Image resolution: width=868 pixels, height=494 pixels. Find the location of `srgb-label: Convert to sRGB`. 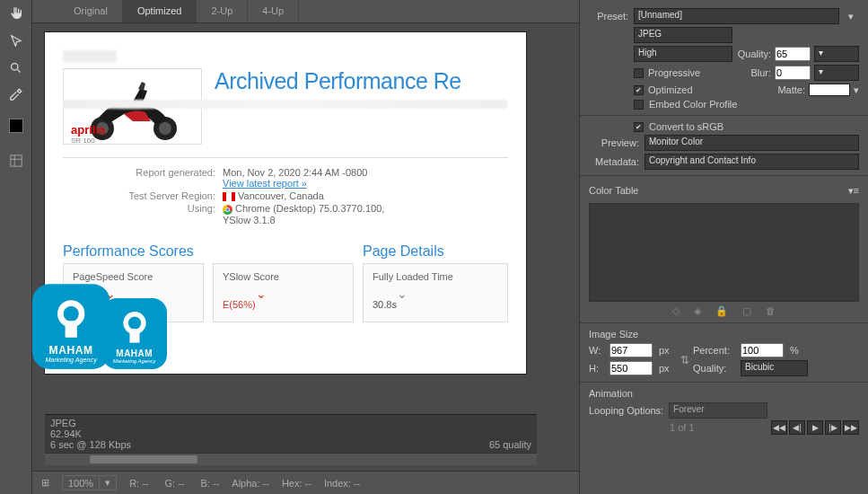

srgb-label: Convert to sRGB is located at coordinates (686, 127).